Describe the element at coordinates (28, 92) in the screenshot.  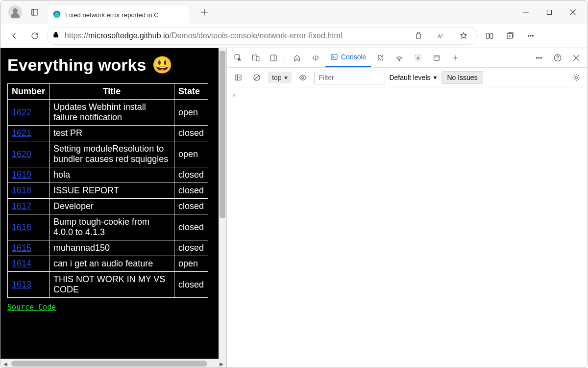
I see `col-number: Number` at that location.